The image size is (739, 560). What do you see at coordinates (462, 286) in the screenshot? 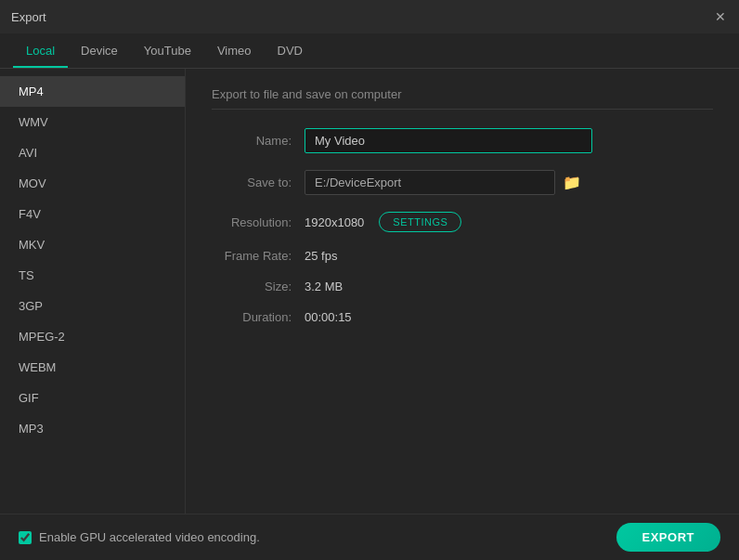
I see `size-row: Size: 3.2 MB` at bounding box center [462, 286].